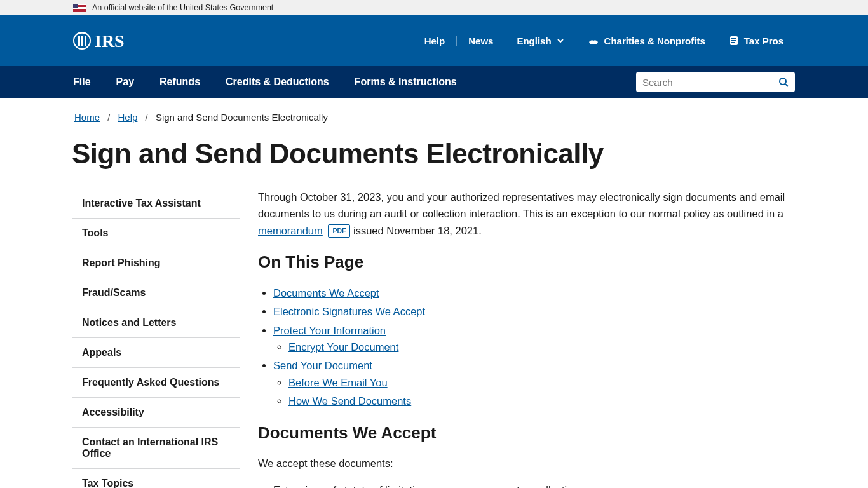 The height and width of the screenshot is (488, 868). Describe the element at coordinates (87, 117) in the screenshot. I see `breadcrumb-home: Home` at that location.